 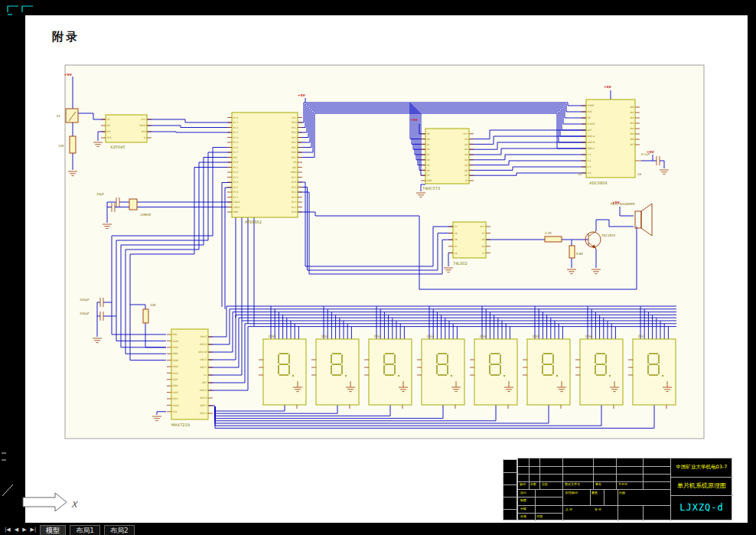 I want to click on svg-text: P2.0, so click(x=294, y=212).